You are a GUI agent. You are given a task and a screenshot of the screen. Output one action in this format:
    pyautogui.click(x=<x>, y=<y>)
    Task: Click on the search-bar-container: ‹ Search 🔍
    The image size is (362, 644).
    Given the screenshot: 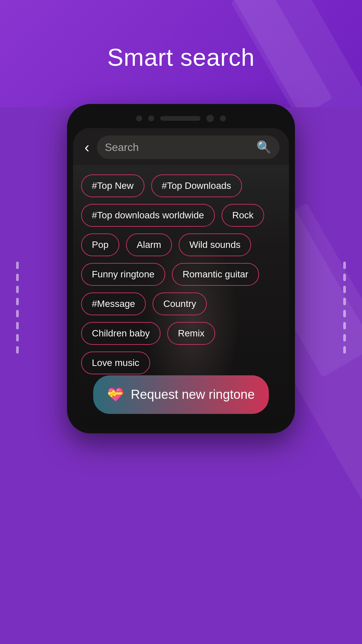 What is the action you would take?
    pyautogui.click(x=181, y=147)
    